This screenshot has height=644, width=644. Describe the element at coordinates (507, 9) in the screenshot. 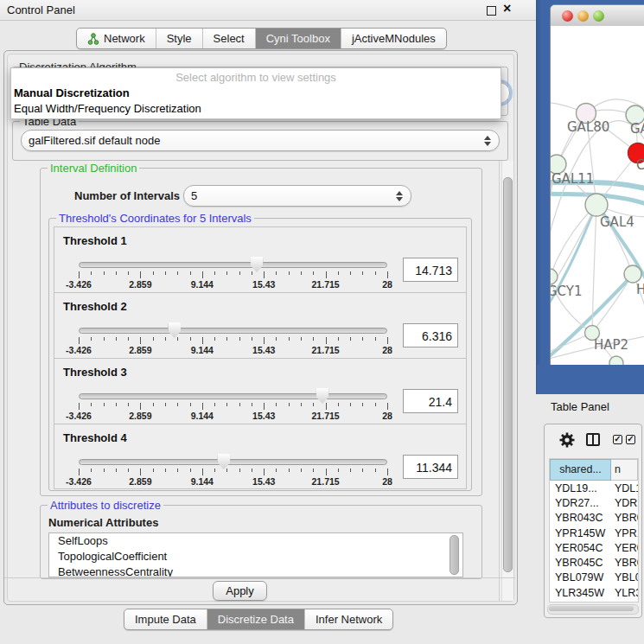

I see `close-icon: ×` at that location.